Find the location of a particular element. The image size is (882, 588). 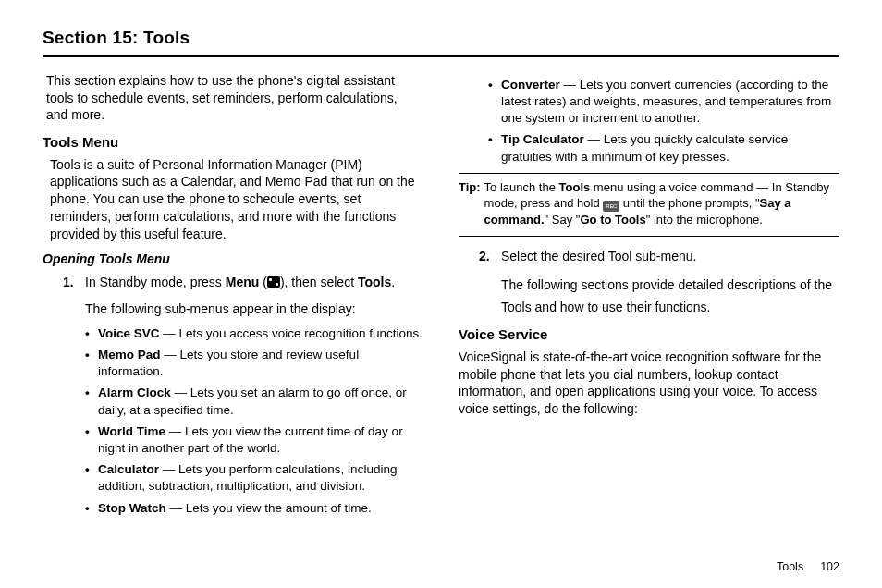

bullet-converter: • Converter — Lets you convert currencie… is located at coordinates (664, 102).